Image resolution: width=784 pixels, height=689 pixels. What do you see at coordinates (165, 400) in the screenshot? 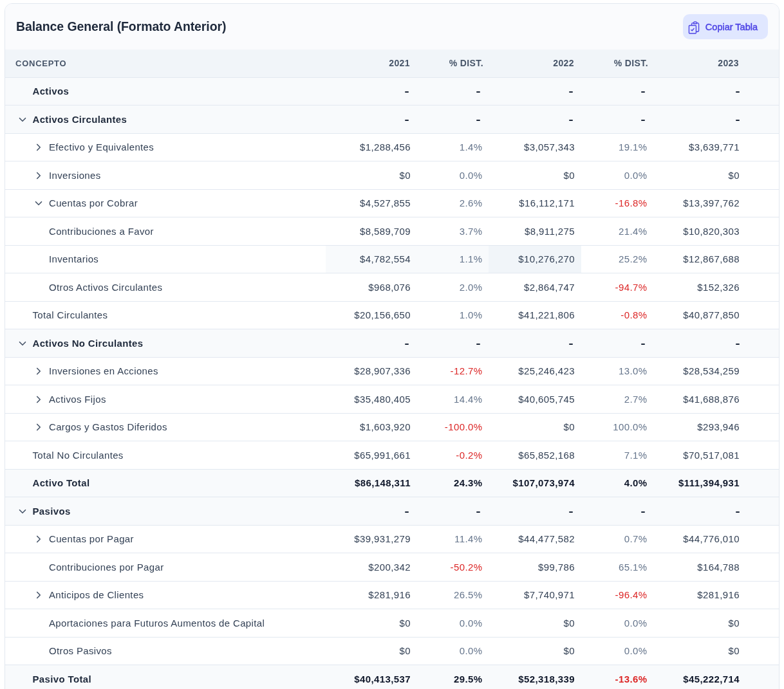
I see `concept-cell: Activos Fijos` at bounding box center [165, 400].